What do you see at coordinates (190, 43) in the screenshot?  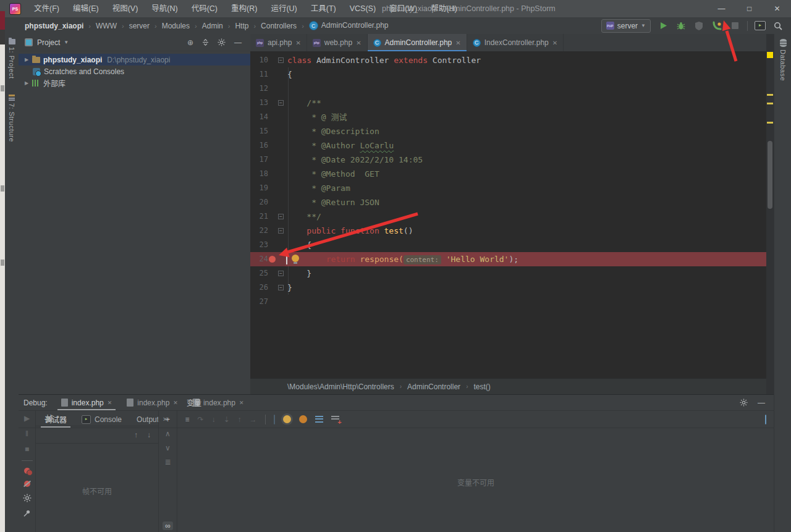 I see `locate-file-icon: ⊕` at bounding box center [190, 43].